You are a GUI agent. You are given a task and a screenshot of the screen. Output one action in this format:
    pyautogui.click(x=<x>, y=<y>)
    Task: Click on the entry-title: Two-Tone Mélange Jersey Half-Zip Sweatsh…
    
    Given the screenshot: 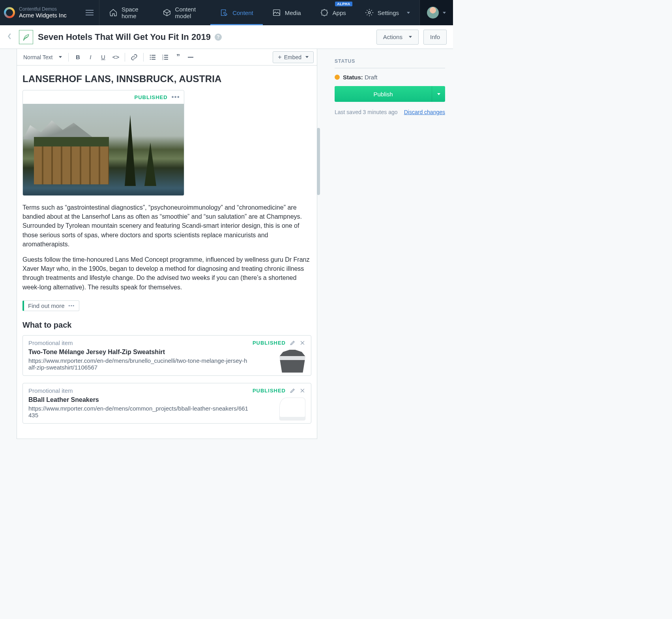 What is the action you would take?
    pyautogui.click(x=167, y=352)
    